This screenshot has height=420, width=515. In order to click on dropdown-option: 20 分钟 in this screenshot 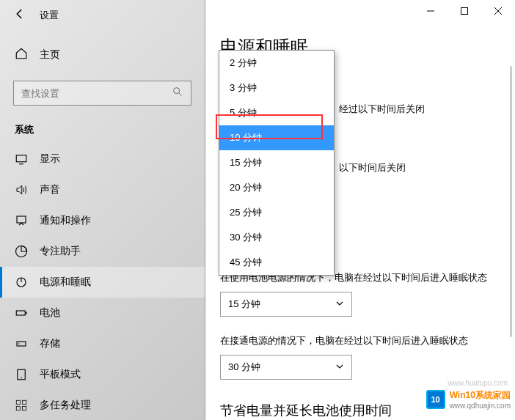, I will do `click(277, 188)`.